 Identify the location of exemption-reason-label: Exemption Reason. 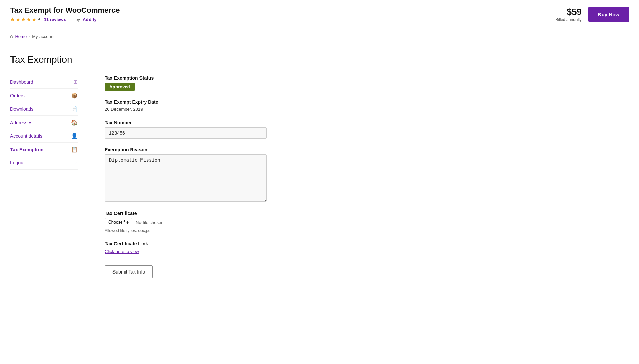
(216, 150).